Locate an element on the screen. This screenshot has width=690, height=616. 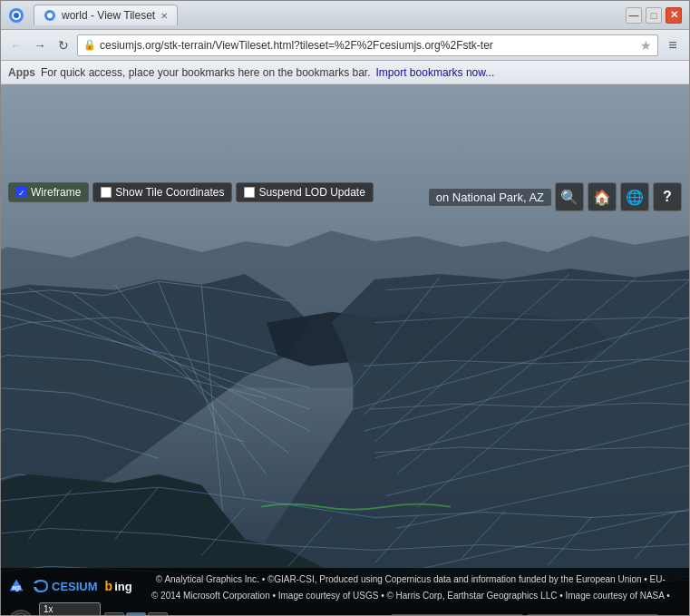
rewind-button: ◀ is located at coordinates (114, 613).